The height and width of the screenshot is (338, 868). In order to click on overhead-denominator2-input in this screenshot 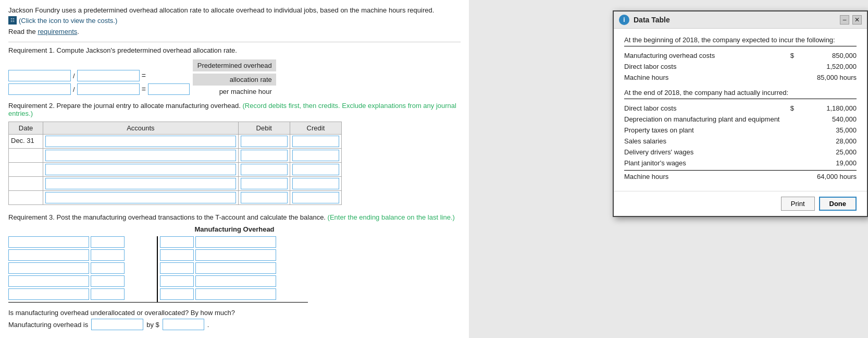, I will do `click(108, 89)`.